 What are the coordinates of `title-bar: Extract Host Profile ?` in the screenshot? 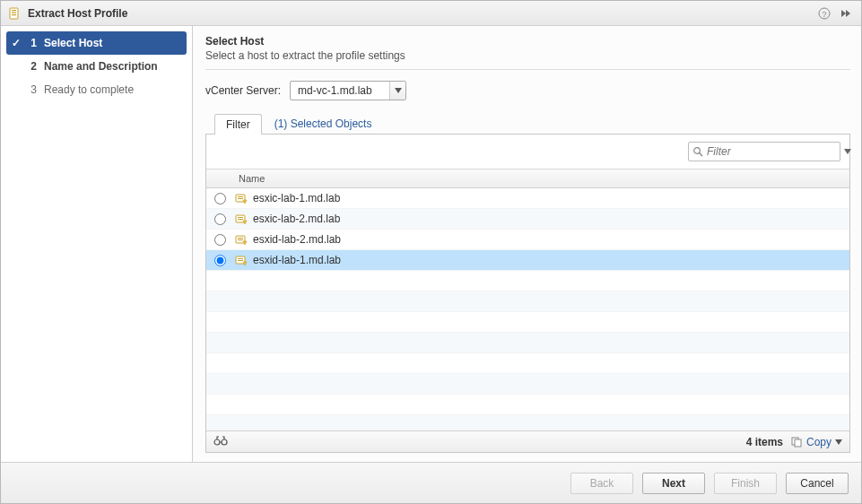 It's located at (431, 13).